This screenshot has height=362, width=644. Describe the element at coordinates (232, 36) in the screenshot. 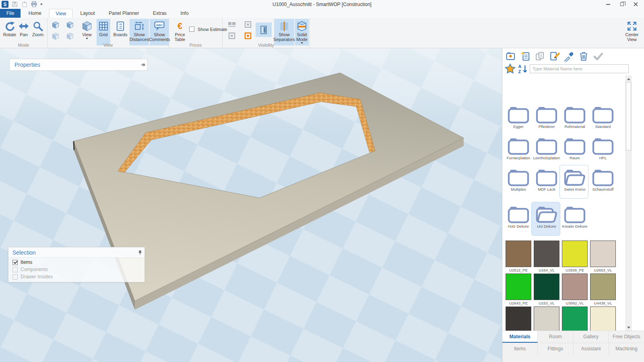

I see `frame-visibility-icon` at that location.